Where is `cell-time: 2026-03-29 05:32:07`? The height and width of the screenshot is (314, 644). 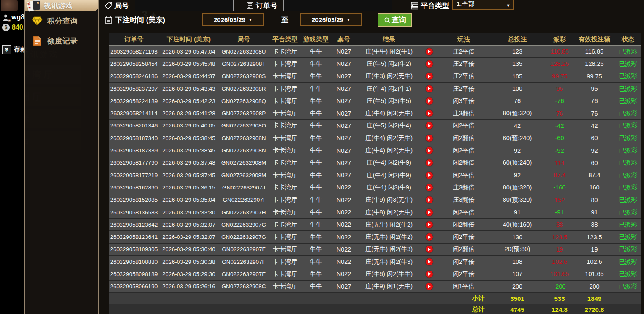
cell-time: 2026-03-29 05:32:07 is located at coordinates (189, 237).